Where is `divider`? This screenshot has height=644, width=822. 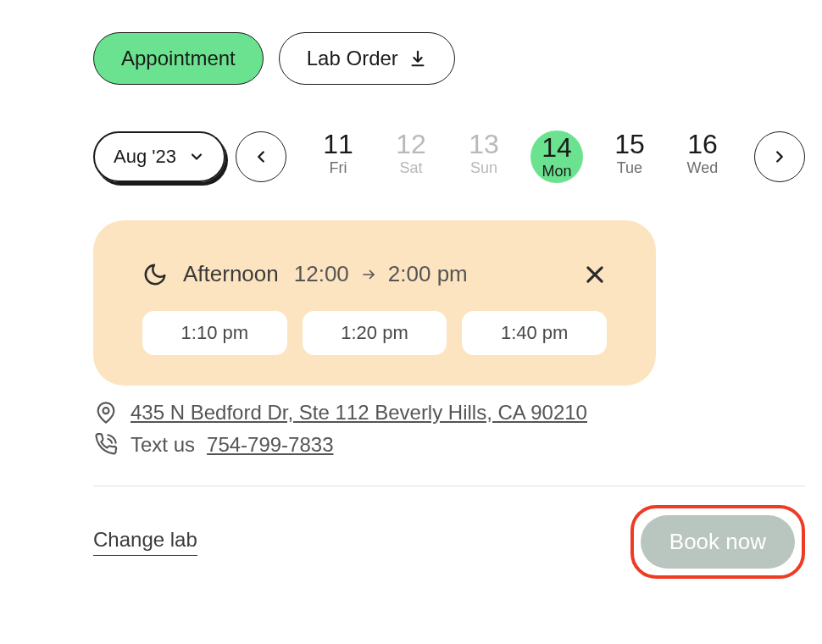 divider is located at coordinates (449, 486).